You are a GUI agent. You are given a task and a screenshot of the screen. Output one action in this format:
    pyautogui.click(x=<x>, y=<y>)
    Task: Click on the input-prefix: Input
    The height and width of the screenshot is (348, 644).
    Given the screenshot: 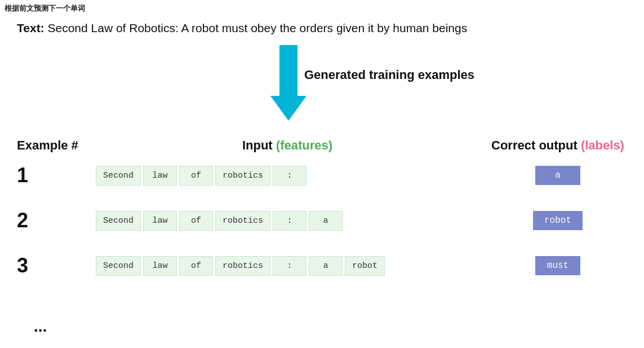 What is the action you would take?
    pyautogui.click(x=259, y=146)
    